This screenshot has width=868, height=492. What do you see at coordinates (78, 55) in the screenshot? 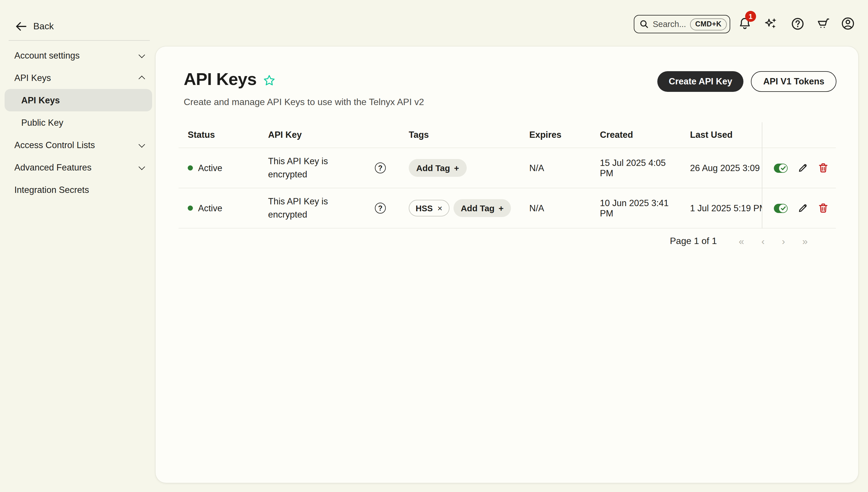
I see `sidebar-item-account-settings: Account settings` at bounding box center [78, 55].